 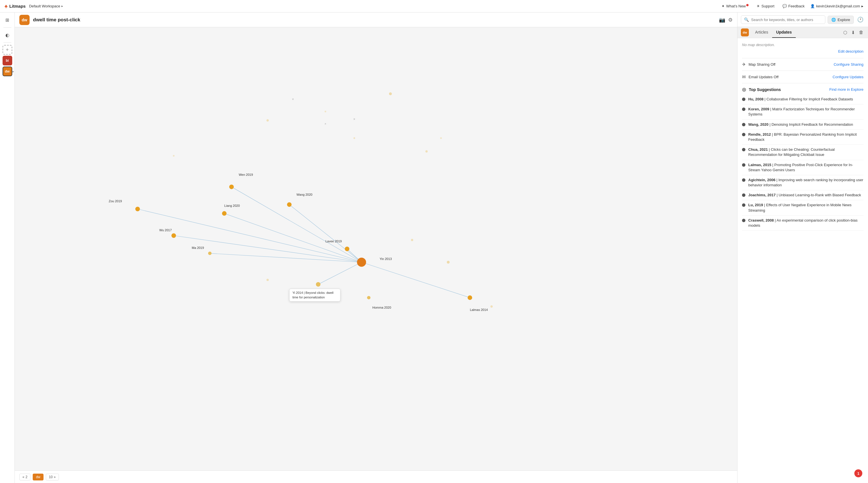 I want to click on whats-new-button: ✦ What's New, so click(x=735, y=6).